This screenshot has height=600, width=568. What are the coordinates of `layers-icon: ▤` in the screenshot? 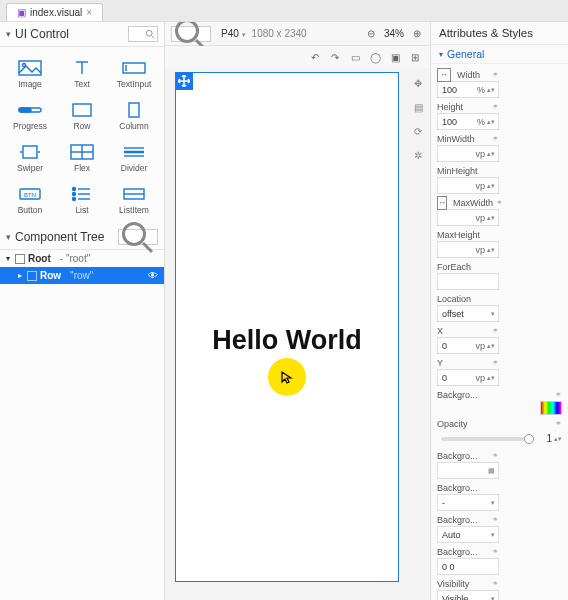 It's located at (421, 109).